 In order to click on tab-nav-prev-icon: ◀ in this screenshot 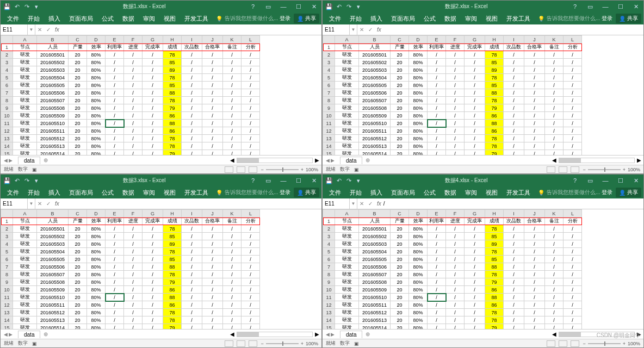, I will do `click(327, 160)`.